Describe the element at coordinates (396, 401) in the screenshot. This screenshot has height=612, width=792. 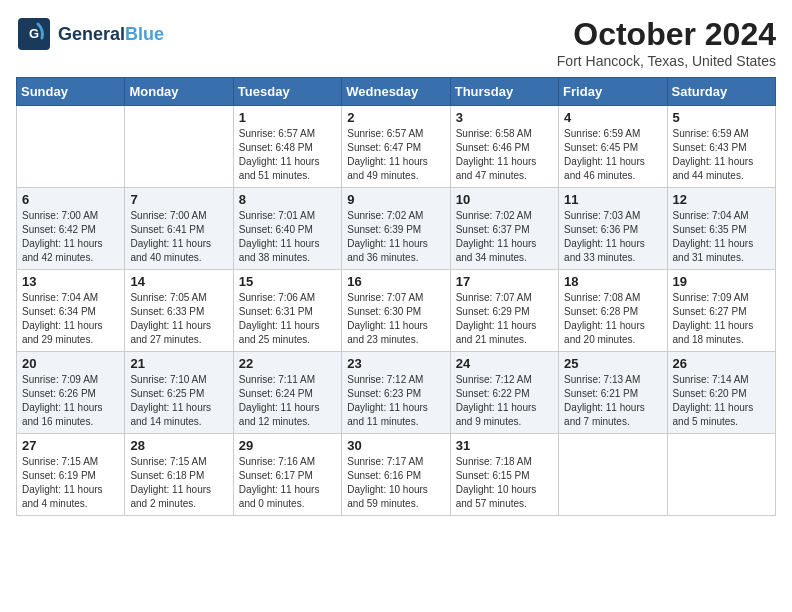
I see `day-info: Sunrise: 7:12 AM Sunset: 6:23 PM Dayligh…` at that location.